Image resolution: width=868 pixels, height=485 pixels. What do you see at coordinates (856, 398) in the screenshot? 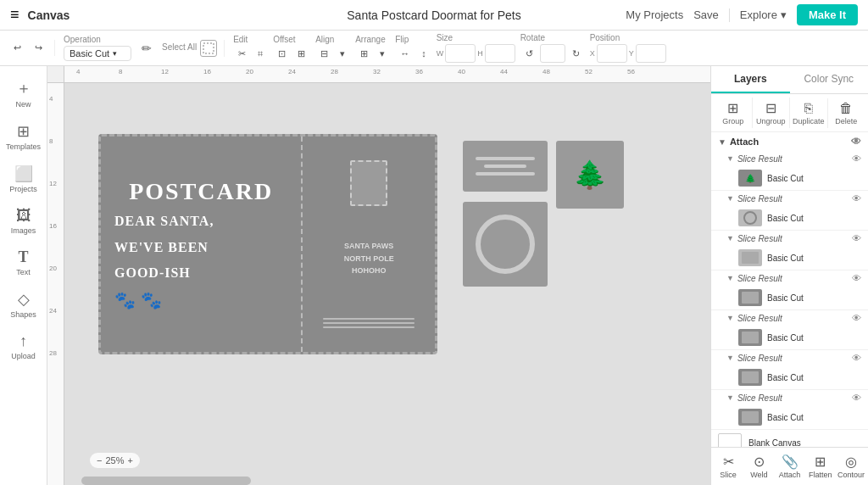
I see `slice7-eye-icon: 👁` at bounding box center [856, 398].